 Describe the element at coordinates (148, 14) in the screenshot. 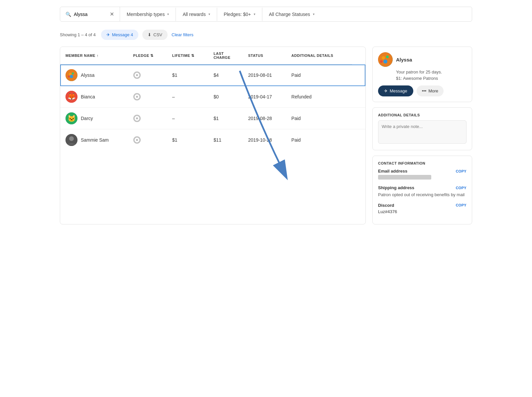

I see `membership-types-dropdown: Membership types ▾` at that location.